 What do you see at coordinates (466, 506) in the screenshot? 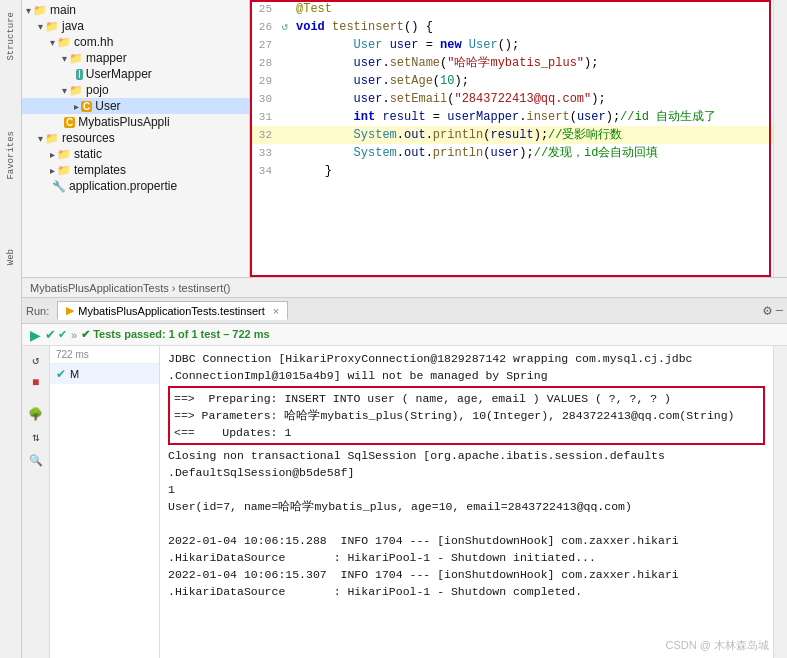
I see `console-line-result2: User(id=7, name=哈哈学mybatis_plus, age=10,…` at bounding box center [466, 506].